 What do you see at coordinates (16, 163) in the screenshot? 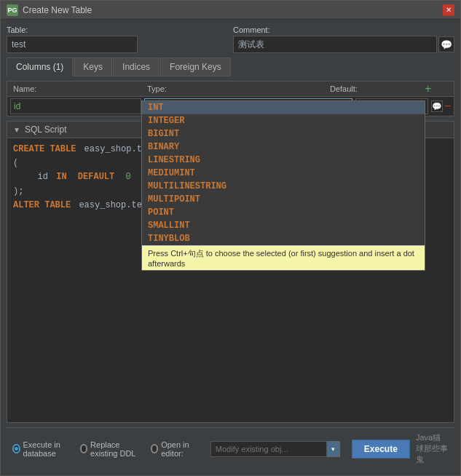
I see `sql-open-paren: (` at bounding box center [16, 163].